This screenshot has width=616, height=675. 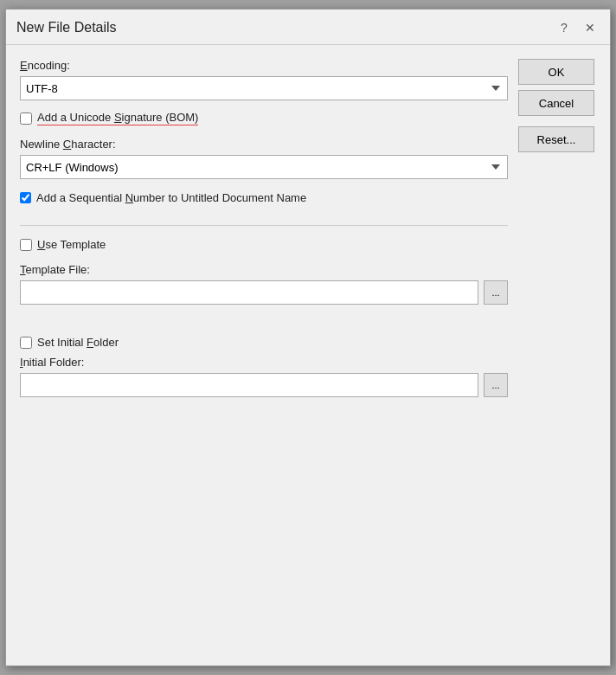 I want to click on encoding-label: Encoding:, so click(x=264, y=66).